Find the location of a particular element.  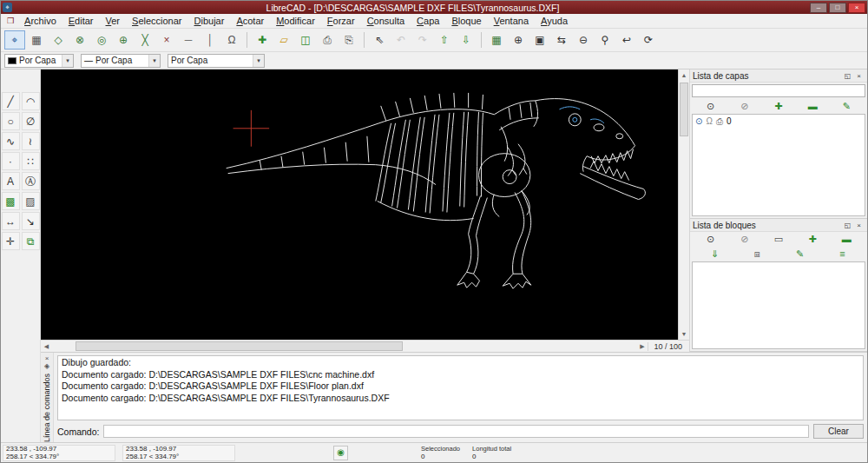

restrict-vertical-button: │ is located at coordinates (210, 40).